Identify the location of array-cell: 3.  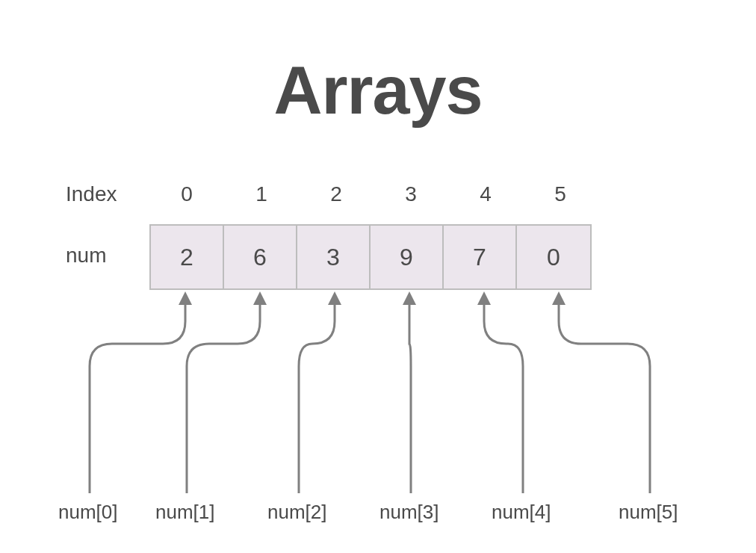
(334, 257).